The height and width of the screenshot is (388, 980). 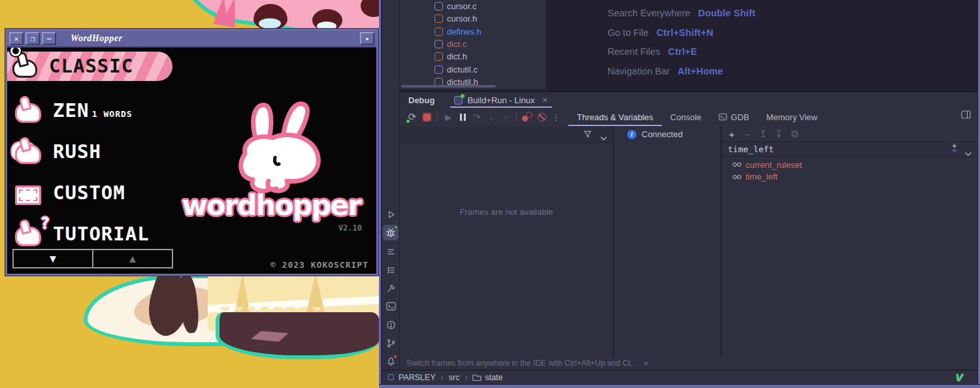 I want to click on copyright-label: © 2023 KOKOSCRIPT, so click(x=319, y=265).